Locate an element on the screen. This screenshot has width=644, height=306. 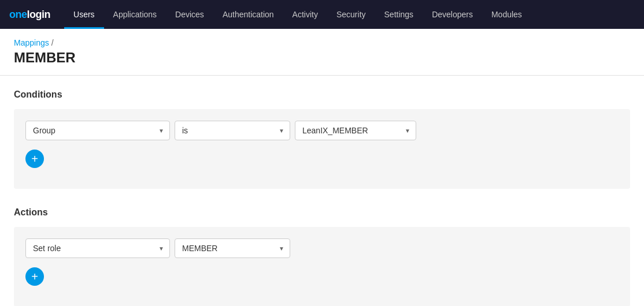
conditions-add-button: + is located at coordinates (35, 159).